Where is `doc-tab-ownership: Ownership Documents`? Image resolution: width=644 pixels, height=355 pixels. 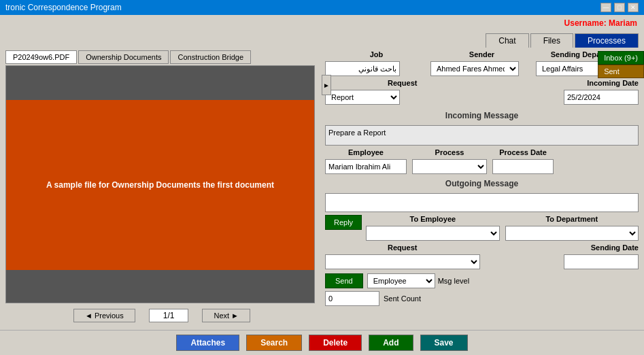 doc-tab-ownership: Ownership Documents is located at coordinates (124, 57).